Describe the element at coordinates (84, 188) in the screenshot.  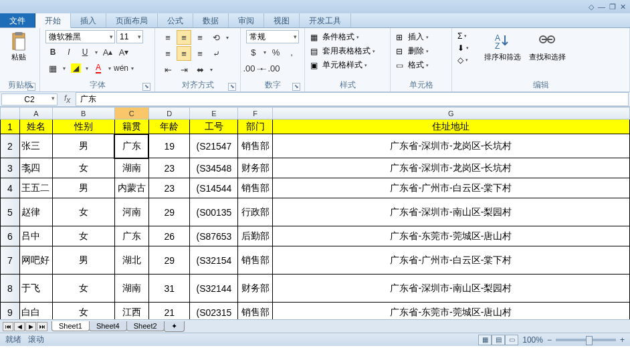
I see `cell: 男` at that location.